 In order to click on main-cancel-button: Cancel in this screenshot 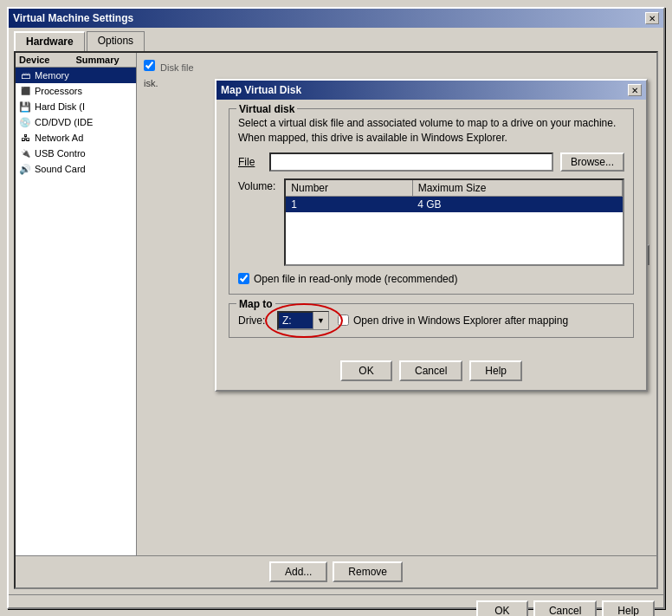, I will do `click(565, 608)`.